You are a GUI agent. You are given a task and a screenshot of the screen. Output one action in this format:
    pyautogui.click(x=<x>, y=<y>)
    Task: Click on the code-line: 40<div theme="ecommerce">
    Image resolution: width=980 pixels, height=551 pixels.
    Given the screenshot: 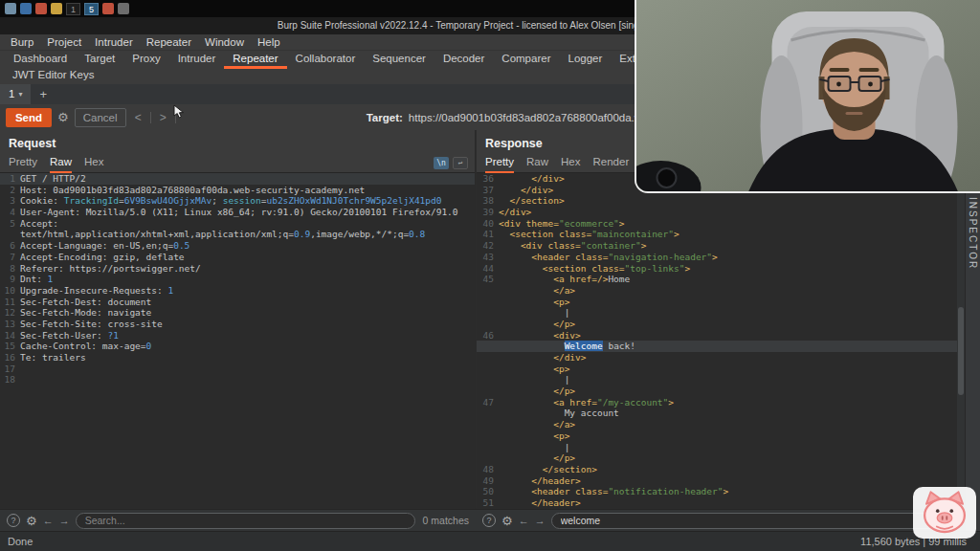 What is the action you would take?
    pyautogui.click(x=721, y=224)
    